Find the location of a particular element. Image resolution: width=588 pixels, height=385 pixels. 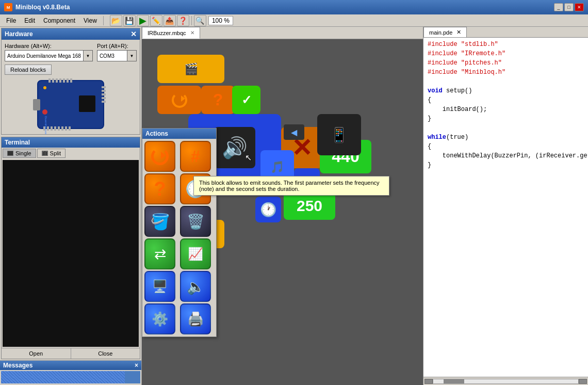

messages-bar: Messages × is located at coordinates (71, 373).